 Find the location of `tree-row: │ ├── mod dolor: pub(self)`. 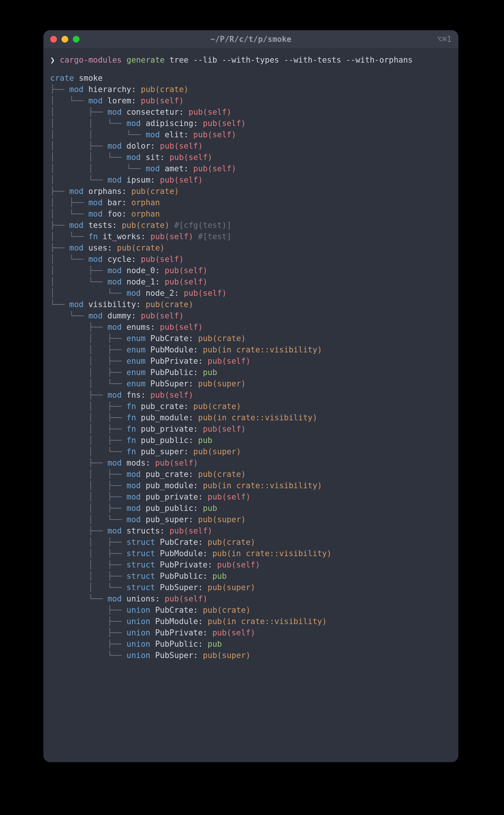

tree-row: │ ├── mod dolor: pub(self) is located at coordinates (251, 146).